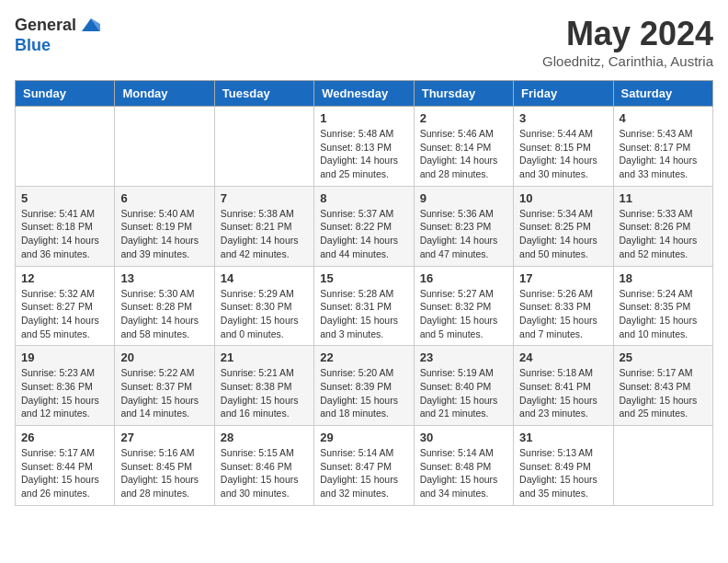 This screenshot has width=728, height=563. Describe the element at coordinates (64, 315) in the screenshot. I see `day-info: Sunrise: 5:32 AM Sunset: 8:27 PM Dayligh…` at that location.